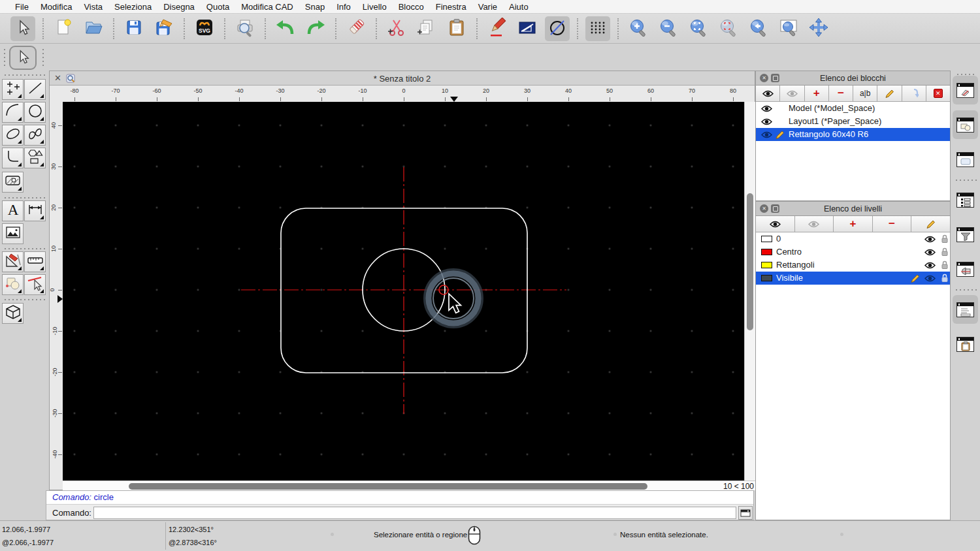 The height and width of the screenshot is (551, 980). What do you see at coordinates (23, 29) in the screenshot?
I see `select-cursor-button` at bounding box center [23, 29].